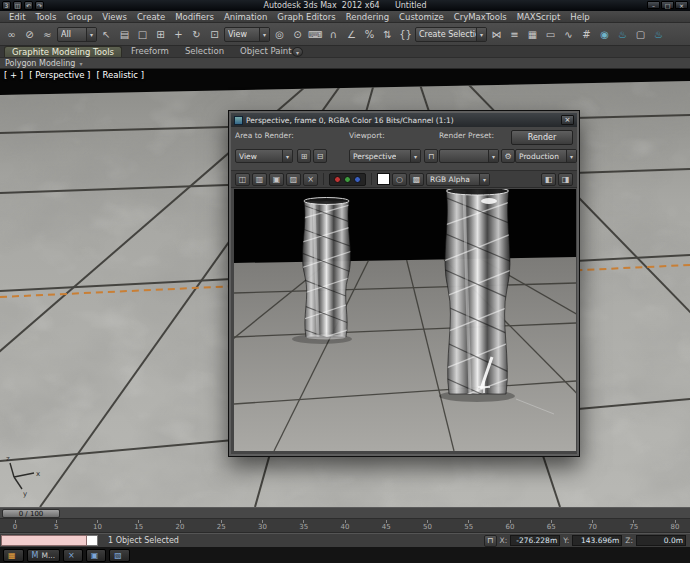  Describe the element at coordinates (654, 5) in the screenshot. I see `minimize-button: –` at that location.